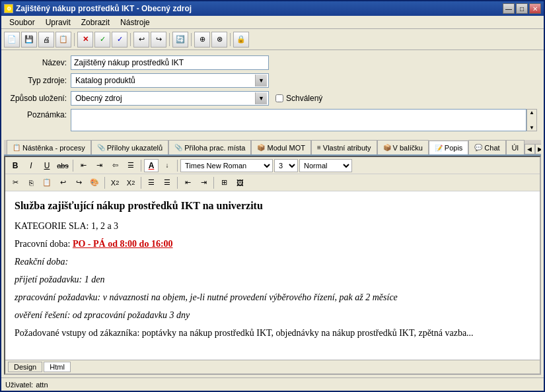 The image size is (545, 392). I want to click on titlebar-title: ⚙ Zajištěný nákup prostředků IKT - Obecn…, so click(98, 9).